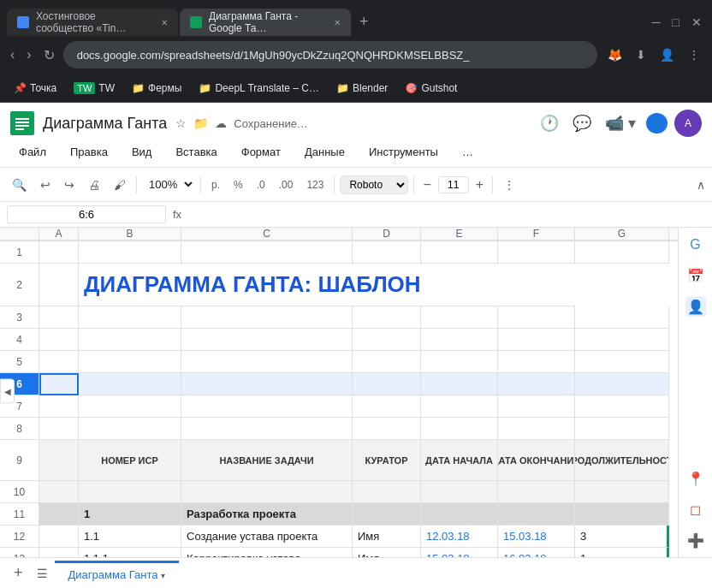 This screenshot has height=588, width=712. Describe the element at coordinates (130, 514) in the screenshot. I see `cell-b11: 1` at that location.